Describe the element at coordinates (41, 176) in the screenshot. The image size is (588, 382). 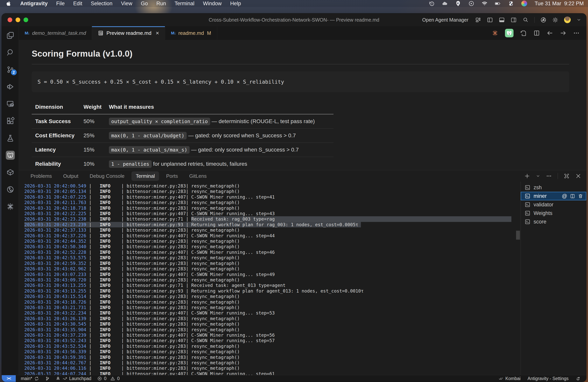
I see `panel-tab-problems: Problems` at that location.